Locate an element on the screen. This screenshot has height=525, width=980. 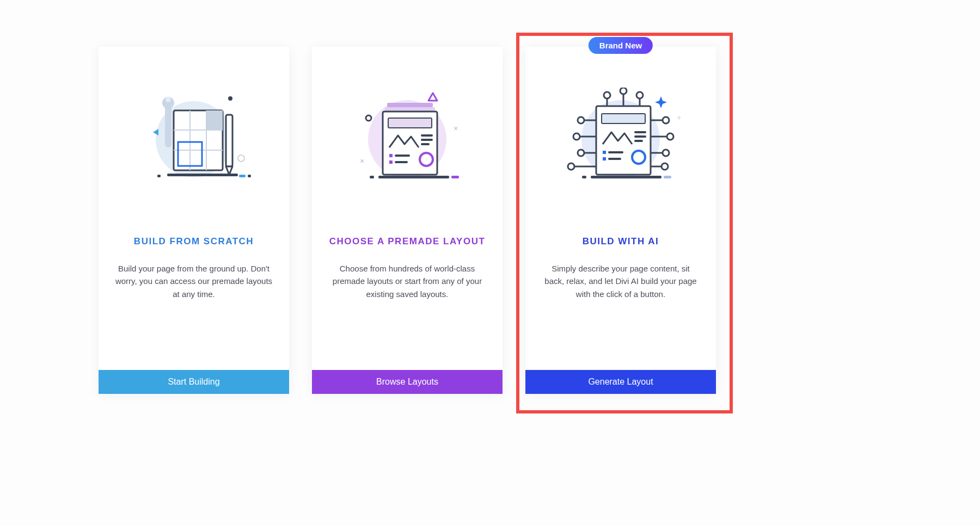
start-building-button: Start Building is located at coordinates (194, 382).